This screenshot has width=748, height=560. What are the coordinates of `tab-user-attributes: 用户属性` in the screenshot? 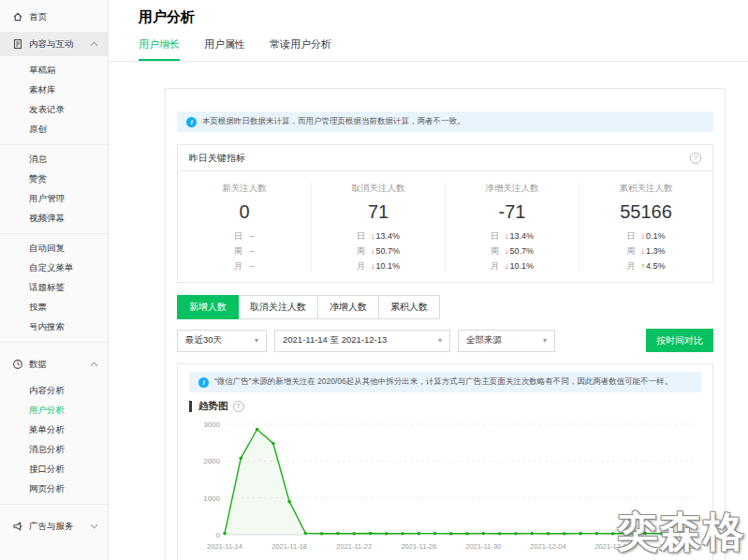 It's located at (225, 49).